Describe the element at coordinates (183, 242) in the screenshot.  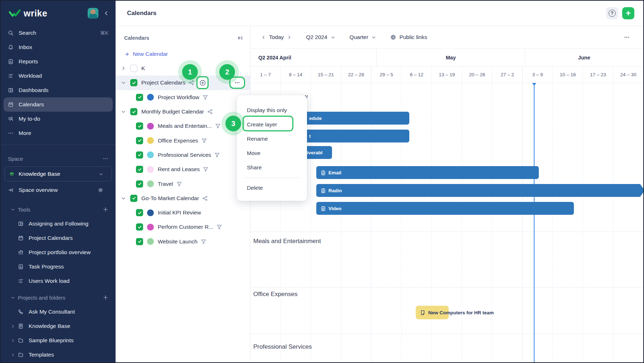
I see `calendar-row-website-launch: Website Launch` at that location.